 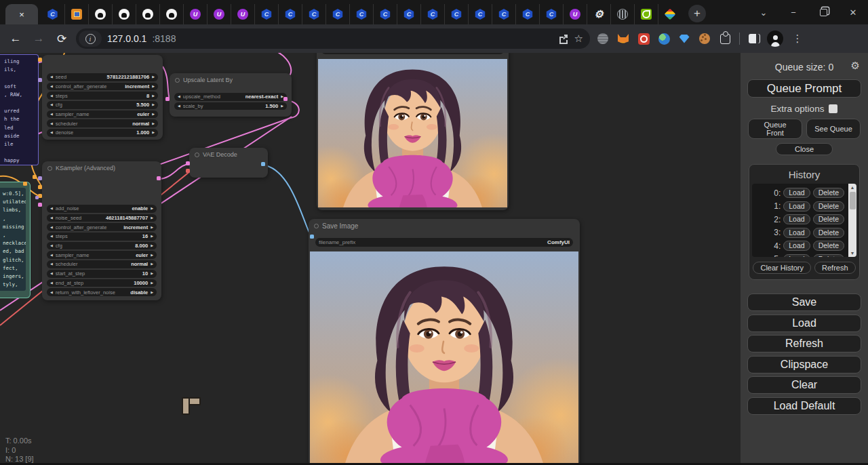 What do you see at coordinates (102, 98) in the screenshot?
I see `node-ksampler: ◀seed578122121881706▶◀control_after_gene…` at bounding box center [102, 98].